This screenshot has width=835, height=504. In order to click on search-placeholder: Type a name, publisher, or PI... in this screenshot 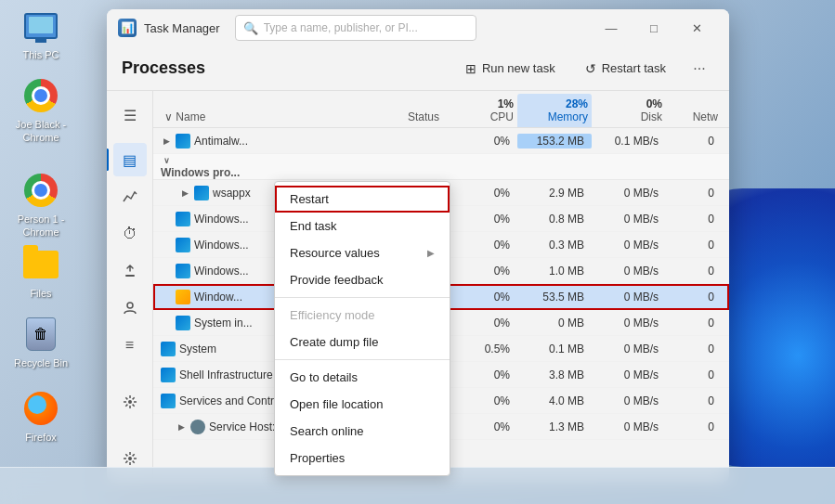, I will do `click(341, 28)`.